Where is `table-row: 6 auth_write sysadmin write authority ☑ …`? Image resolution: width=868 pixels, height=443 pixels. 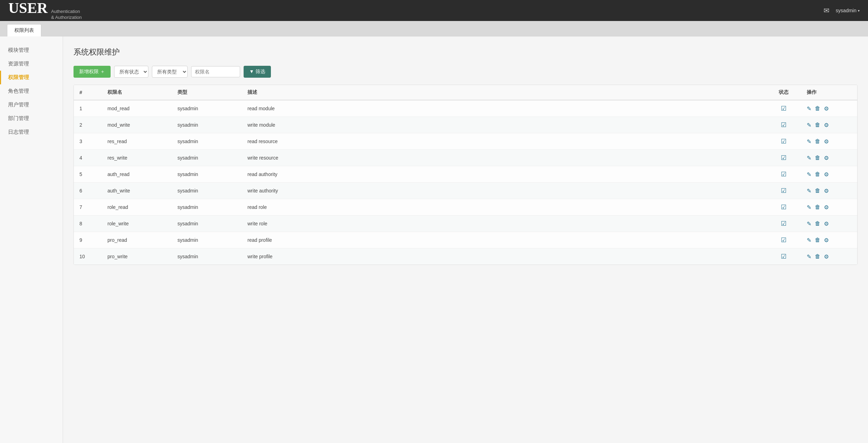
table-row: 6 auth_write sysadmin write authority ☑ … is located at coordinates (465, 191).